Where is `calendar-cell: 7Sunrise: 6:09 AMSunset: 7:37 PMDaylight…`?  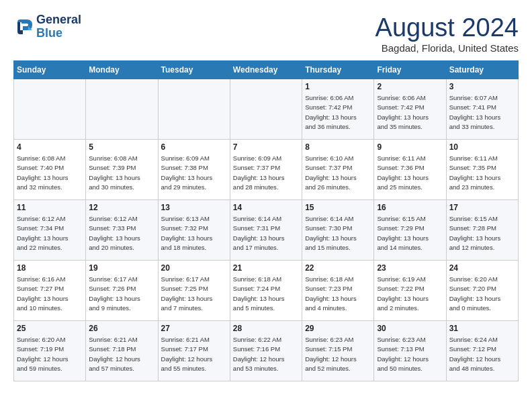 calendar-cell: 7Sunrise: 6:09 AMSunset: 7:37 PMDaylight… is located at coordinates (266, 170).